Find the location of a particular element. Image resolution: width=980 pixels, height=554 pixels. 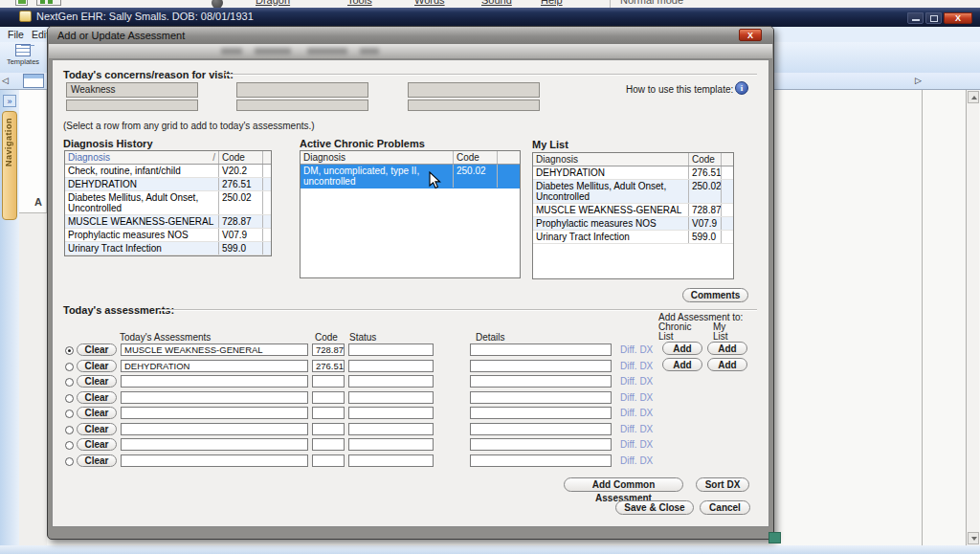

scroll-down-icon is located at coordinates (973, 538).